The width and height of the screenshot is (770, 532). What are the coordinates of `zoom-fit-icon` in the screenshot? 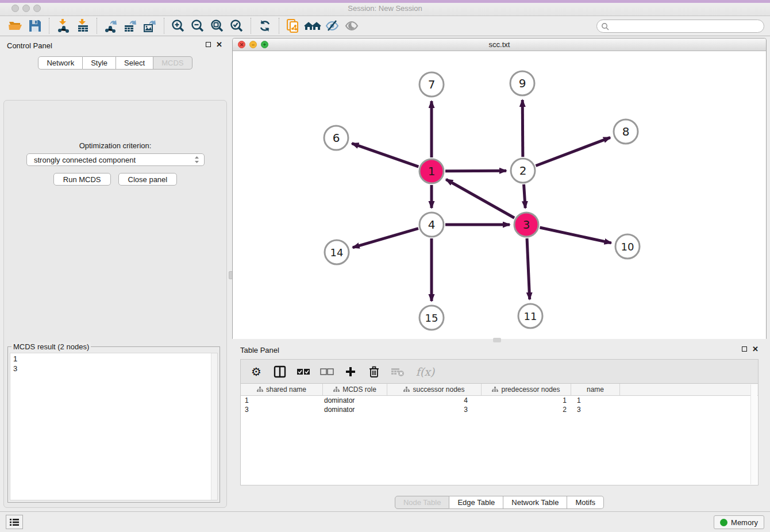 It's located at (217, 26).